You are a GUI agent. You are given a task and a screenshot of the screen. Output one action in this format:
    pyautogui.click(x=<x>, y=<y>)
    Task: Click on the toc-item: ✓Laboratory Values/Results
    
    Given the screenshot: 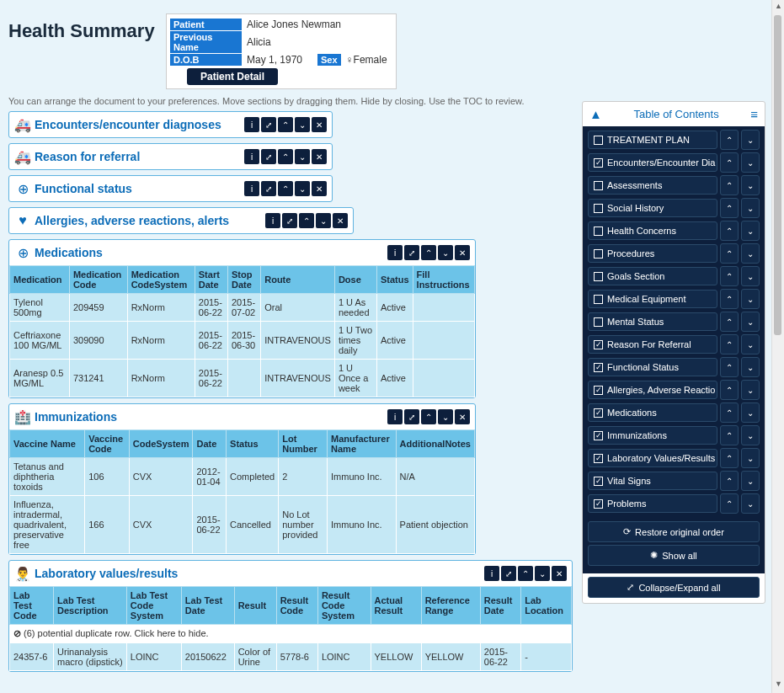 What is the action you would take?
    pyautogui.click(x=653, y=458)
    